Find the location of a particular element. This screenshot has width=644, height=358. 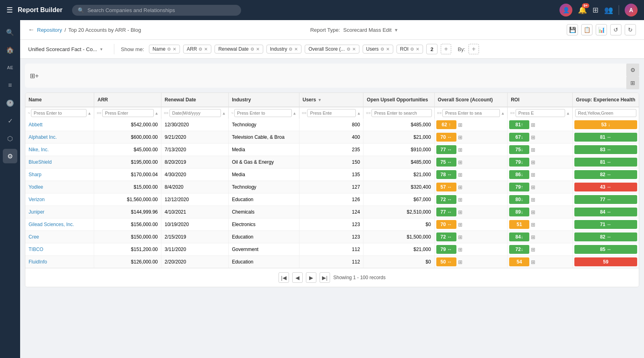

filter-input-exp is located at coordinates (606, 113).